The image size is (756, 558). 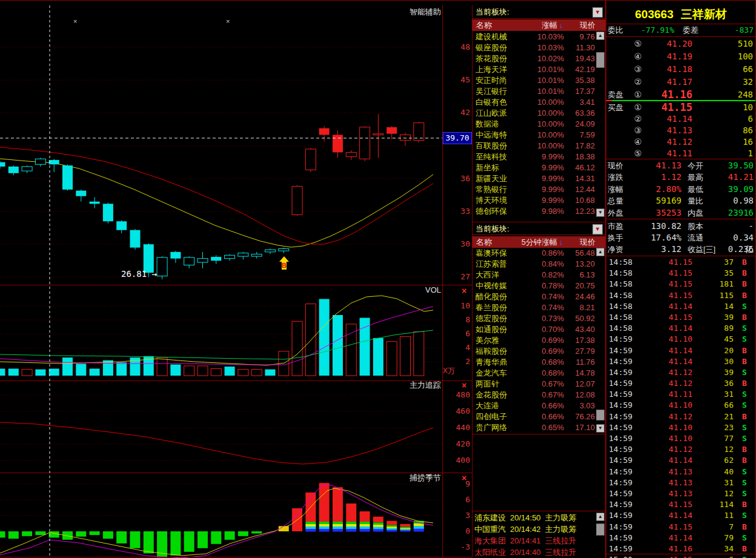 What do you see at coordinates (681, 131) in the screenshot?
I see `book-level: ③41.1386` at bounding box center [681, 131].